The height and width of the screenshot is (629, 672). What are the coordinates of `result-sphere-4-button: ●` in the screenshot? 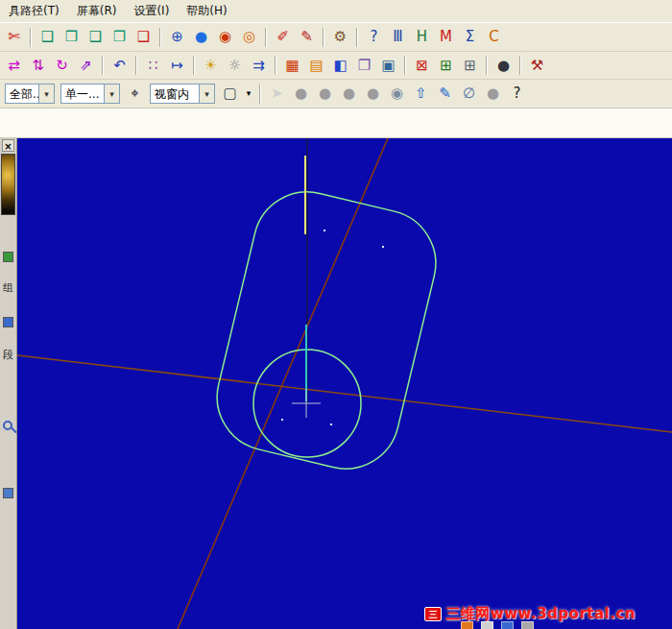 It's located at (372, 94).